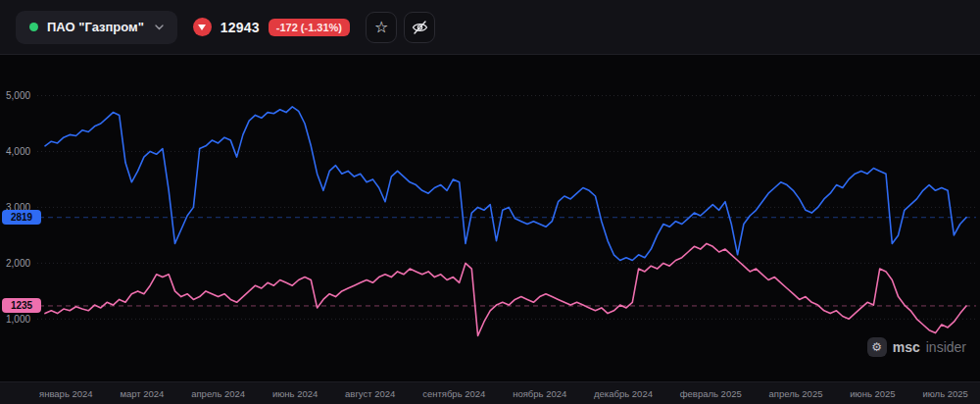 The width and height of the screenshot is (980, 404). I want to click on x-axis-label: январь 2024, so click(67, 394).